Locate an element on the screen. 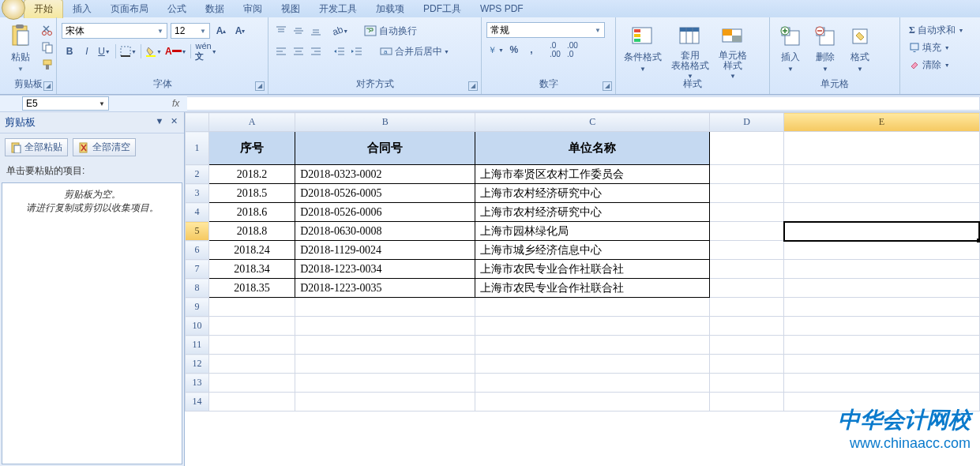  font-color-button: A▼ is located at coordinates (176, 51).